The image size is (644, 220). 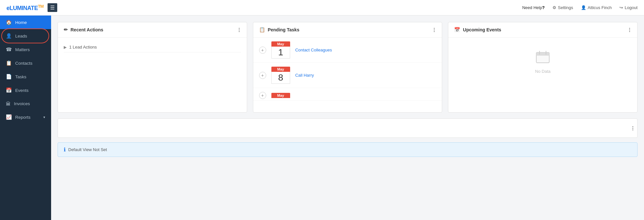 I want to click on task-date-3: May, so click(x=281, y=95).